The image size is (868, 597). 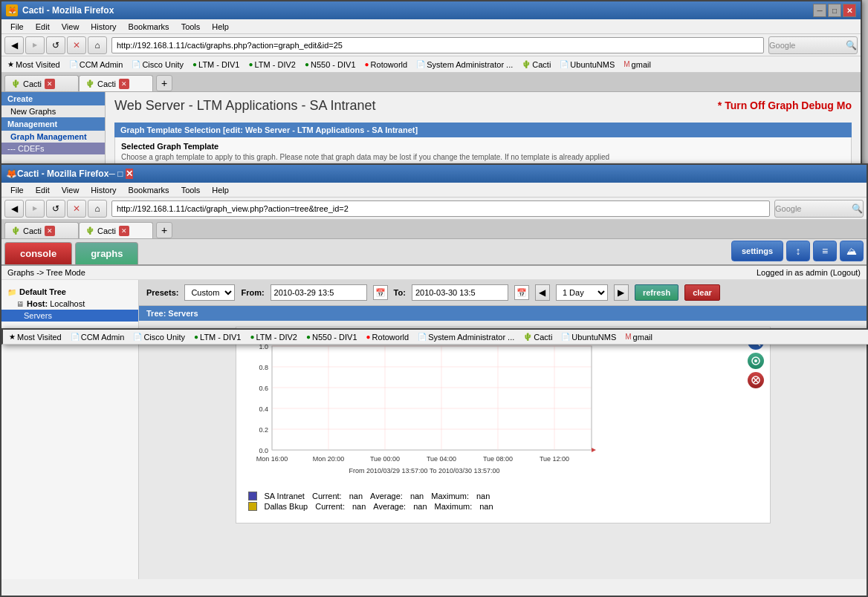 I want to click on stop-btn-2: ✕, so click(x=77, y=209).